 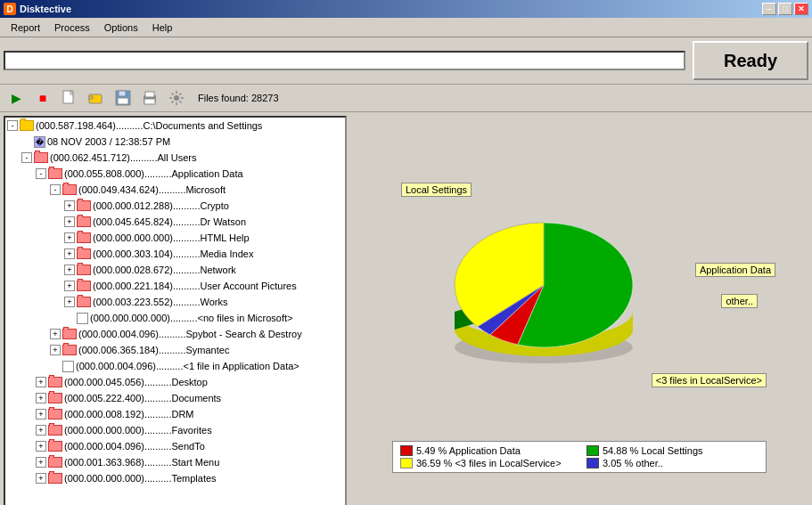 What do you see at coordinates (735, 270) in the screenshot?
I see `application-data-label: Application Data` at bounding box center [735, 270].